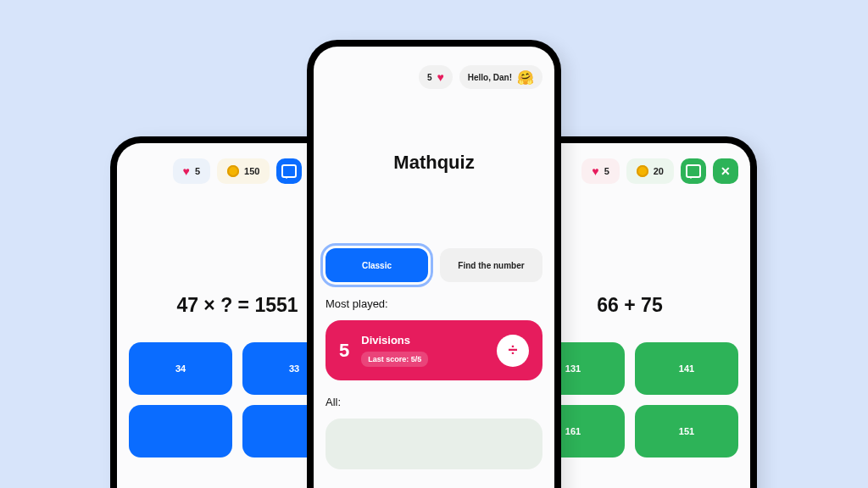 The image size is (868, 488). What do you see at coordinates (501, 77) in the screenshot?
I see `greeting-pill: Hello, Dan! 🤗` at bounding box center [501, 77].